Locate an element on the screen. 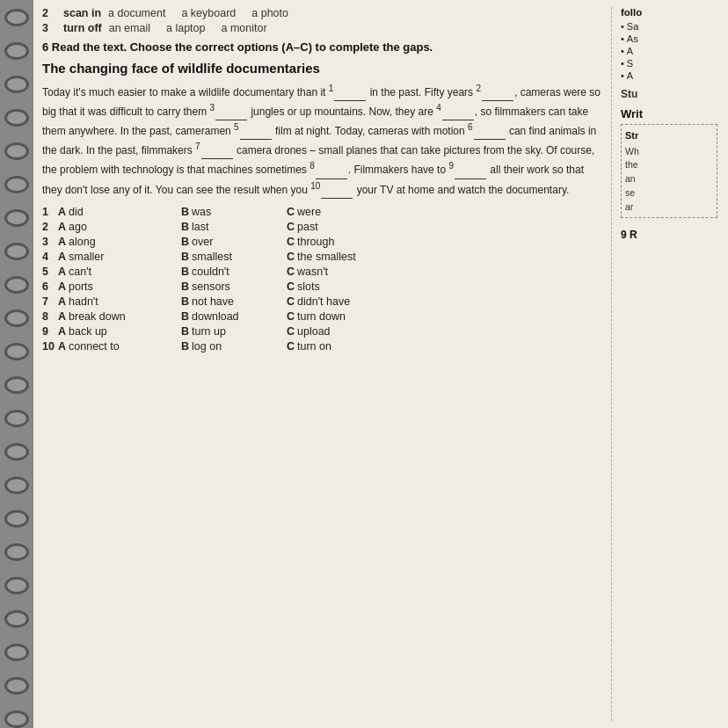 This screenshot has width=728, height=728. choice-a: Aago is located at coordinates (120, 227).